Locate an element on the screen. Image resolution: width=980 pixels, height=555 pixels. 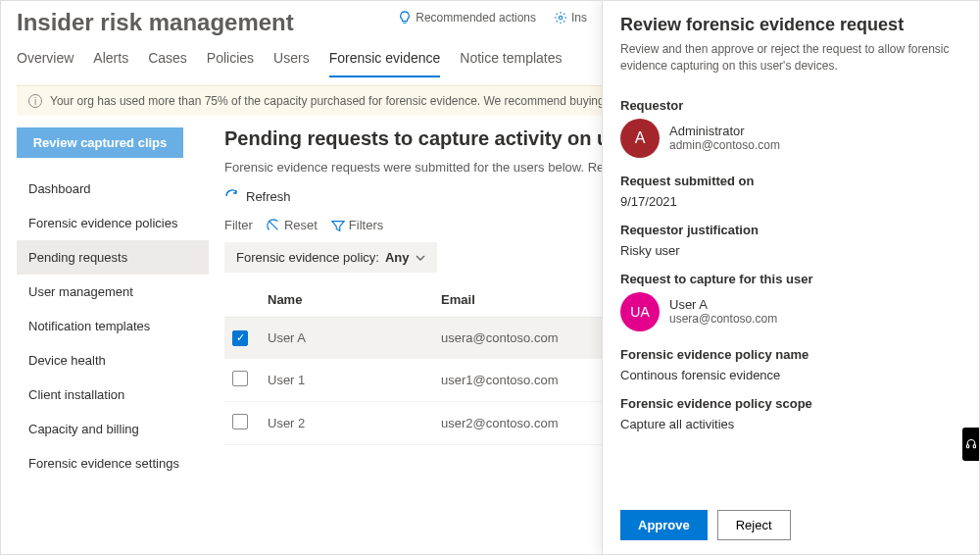
sidebar-item-settings: Forensic evidence settings is located at coordinates (113, 463).